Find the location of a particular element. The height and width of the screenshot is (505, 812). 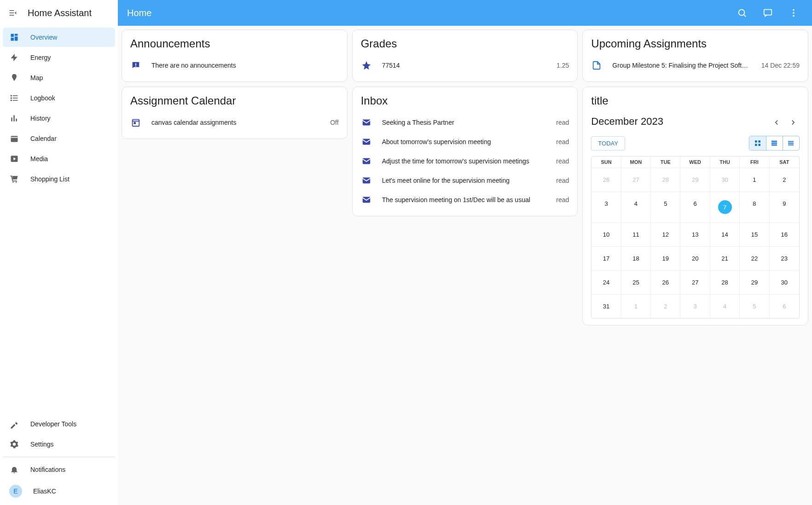

calendar-next-button is located at coordinates (793, 122).